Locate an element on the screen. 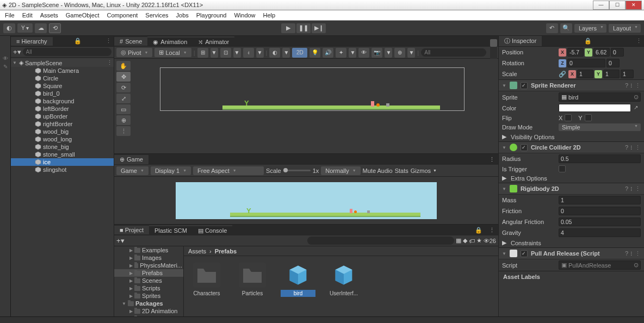  tool-icon: ✎ is located at coordinates (5, 67).